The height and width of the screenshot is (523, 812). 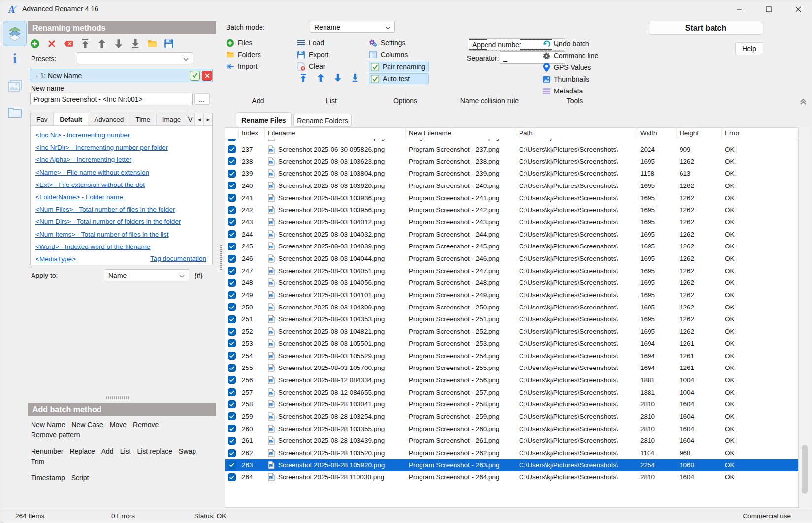 What do you see at coordinates (147, 276) in the screenshot?
I see `apply-to-dropdown: Name` at bounding box center [147, 276].